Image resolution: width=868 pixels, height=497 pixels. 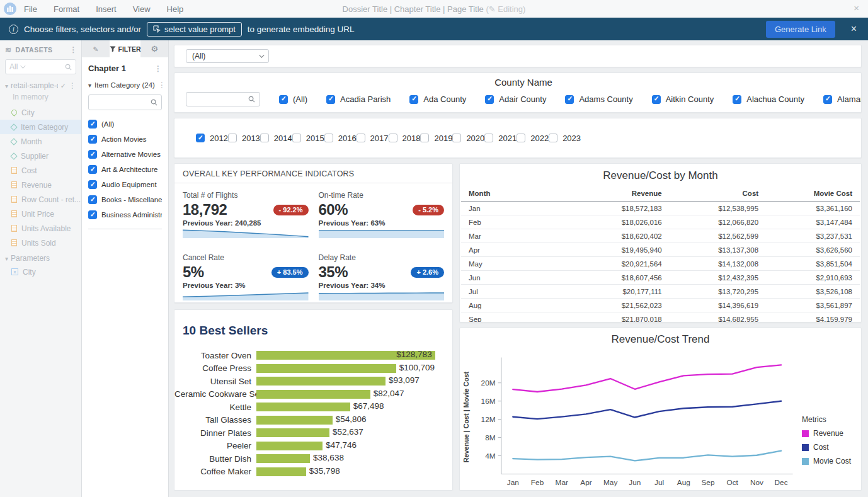 I want to click on menu-item-format: Format, so click(x=67, y=9).